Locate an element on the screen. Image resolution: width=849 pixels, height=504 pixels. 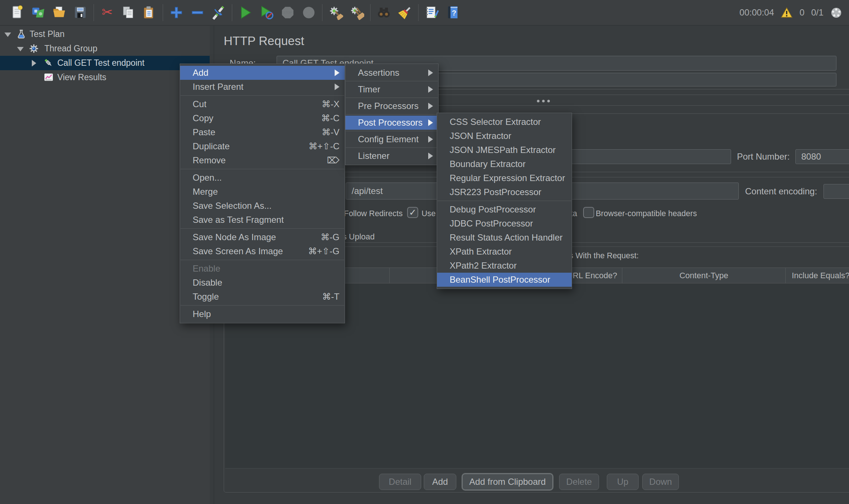
detail-button: Detail is located at coordinates (400, 482).